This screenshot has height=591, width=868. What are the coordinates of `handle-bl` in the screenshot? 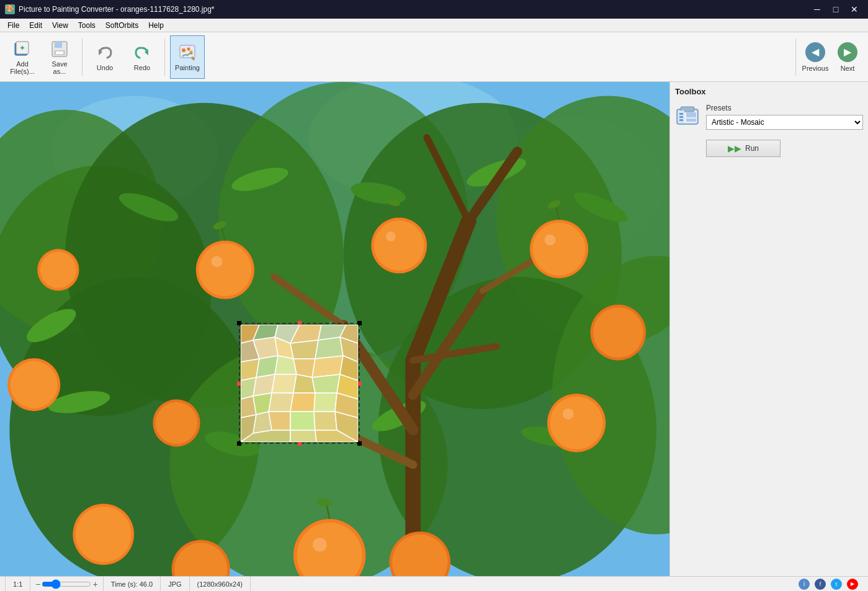 It's located at (239, 443).